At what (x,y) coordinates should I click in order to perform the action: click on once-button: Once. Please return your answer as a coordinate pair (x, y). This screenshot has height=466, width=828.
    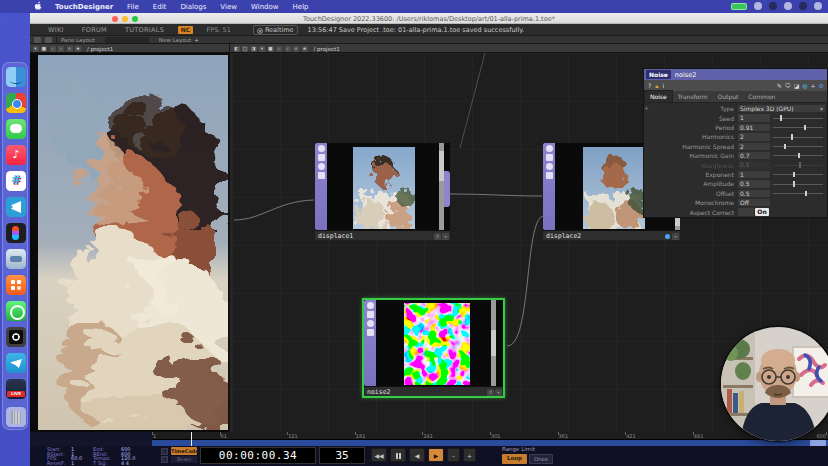
    Looking at the image, I should click on (541, 459).